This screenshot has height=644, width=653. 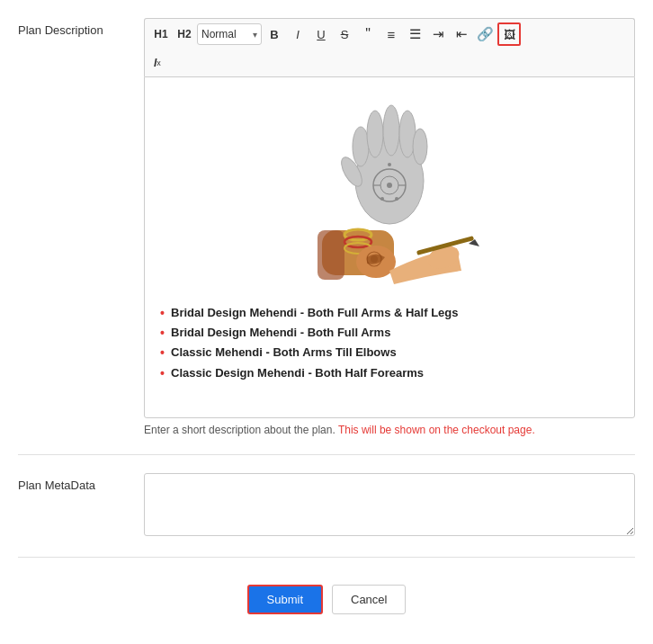 What do you see at coordinates (438, 34) in the screenshot?
I see `indent-right-button: ⇥` at bounding box center [438, 34].